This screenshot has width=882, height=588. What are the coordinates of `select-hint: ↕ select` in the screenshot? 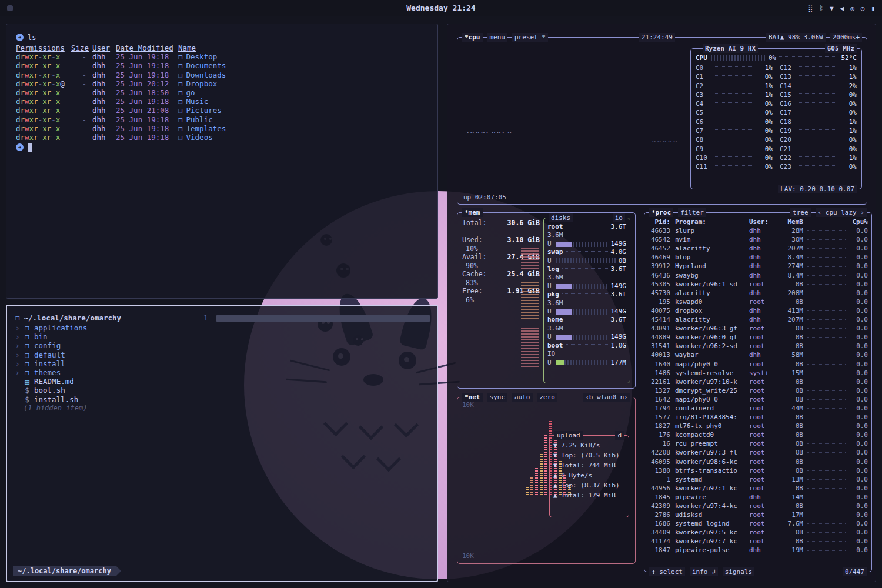 It's located at (667, 572).